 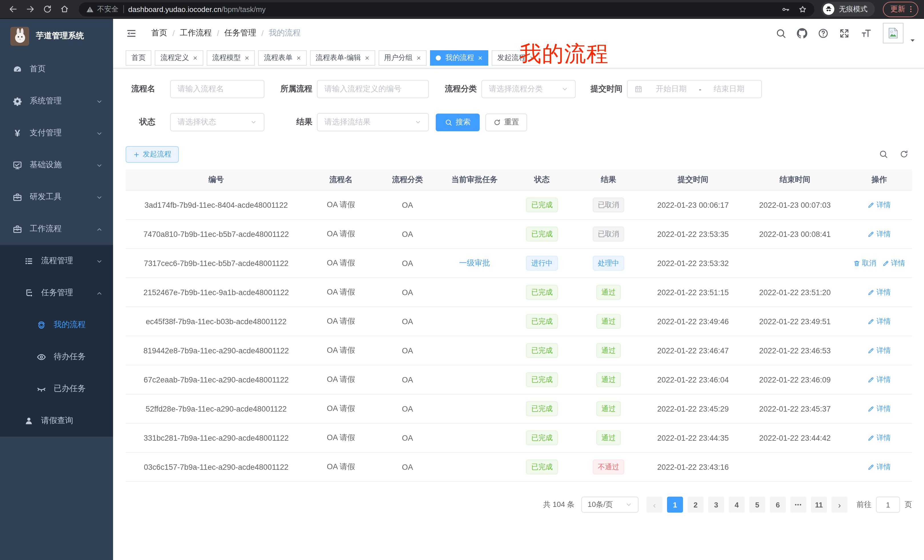 I want to click on search-button: 搜索, so click(x=458, y=122).